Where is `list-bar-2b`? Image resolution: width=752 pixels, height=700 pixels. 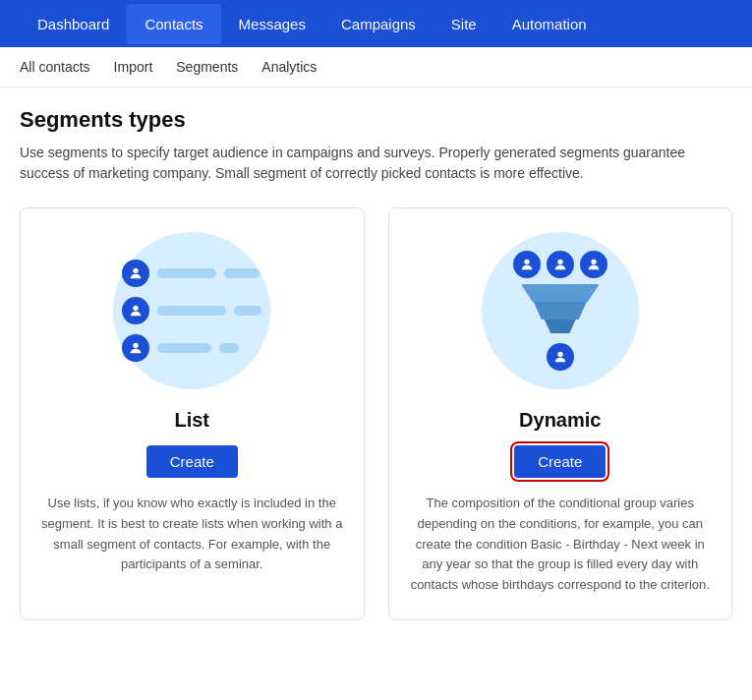 list-bar-2b is located at coordinates (248, 311).